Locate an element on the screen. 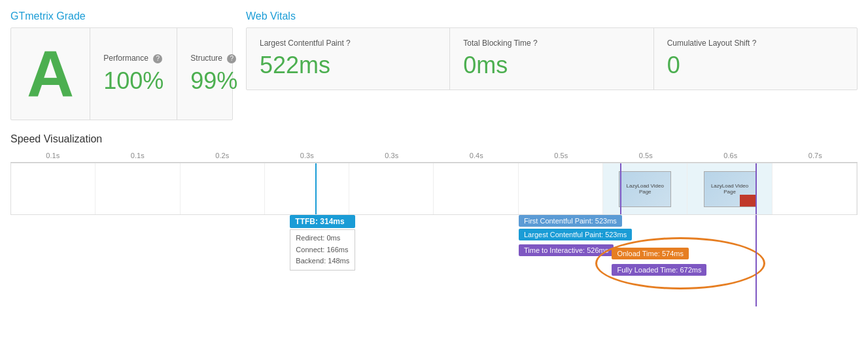 The height and width of the screenshot is (345, 868). col-7: LazyLoad Video Page is located at coordinates (645, 189).